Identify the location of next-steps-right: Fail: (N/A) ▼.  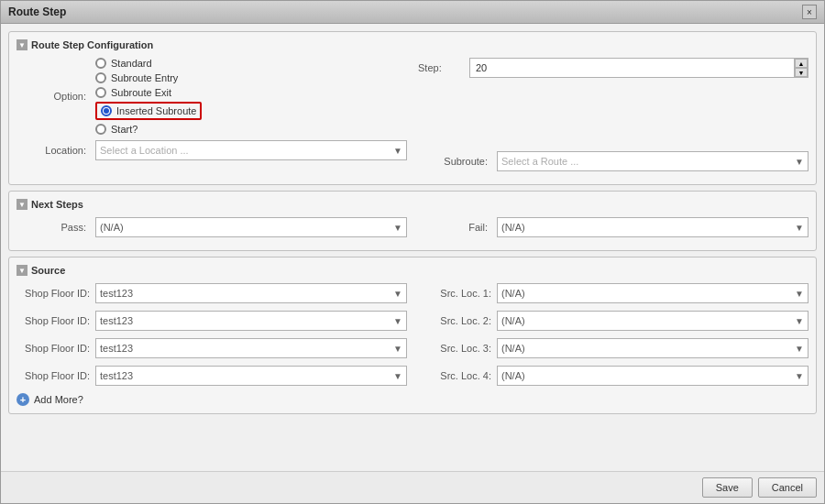
(613, 230).